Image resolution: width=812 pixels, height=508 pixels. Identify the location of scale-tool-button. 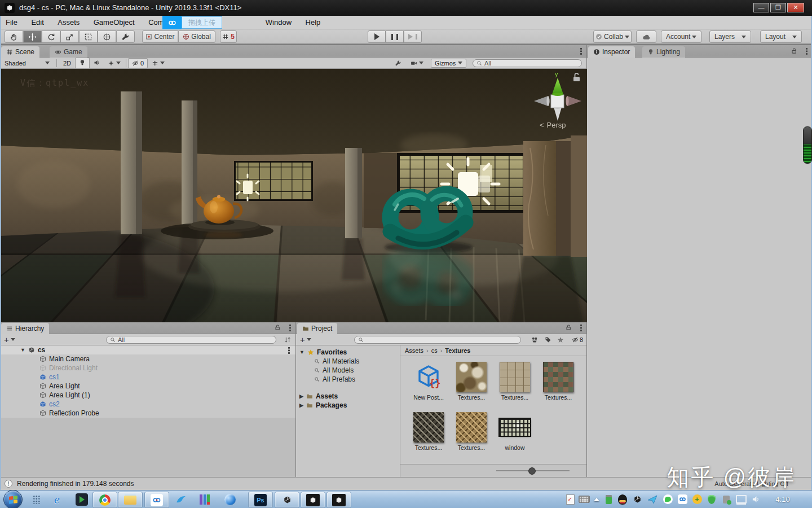
(70, 37).